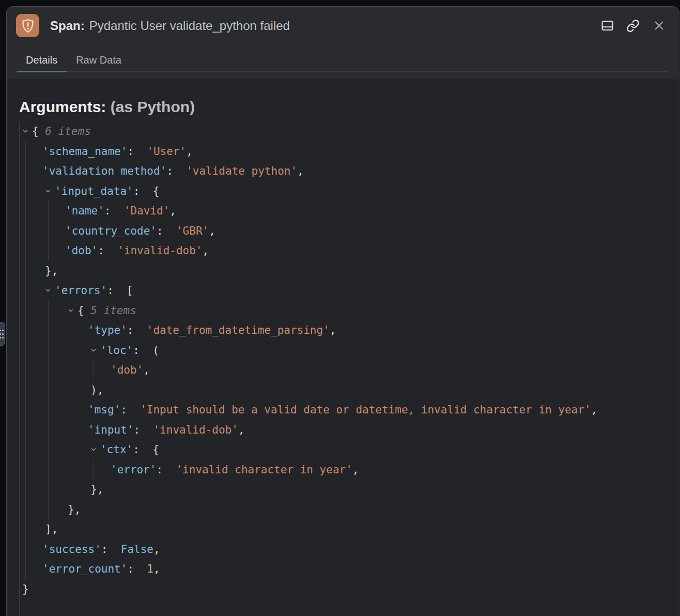  I want to click on close-icon, so click(659, 26).